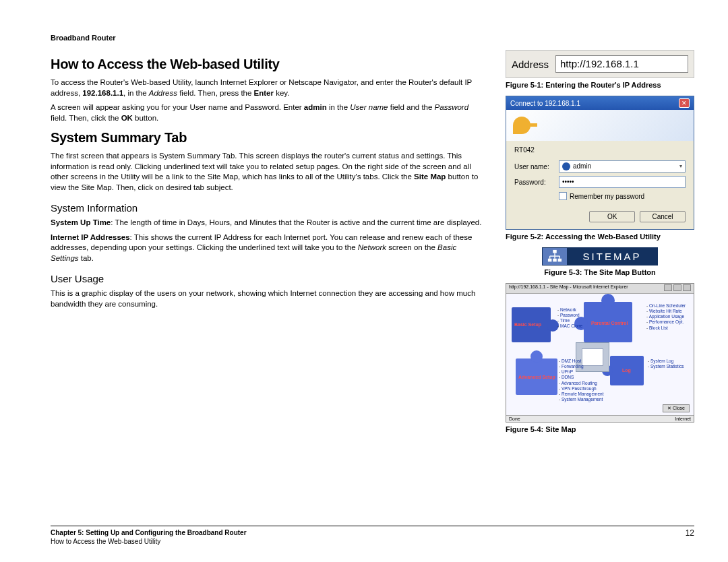 The width and height of the screenshot is (728, 562). What do you see at coordinates (534, 167) in the screenshot?
I see `username-label: User name:` at bounding box center [534, 167].